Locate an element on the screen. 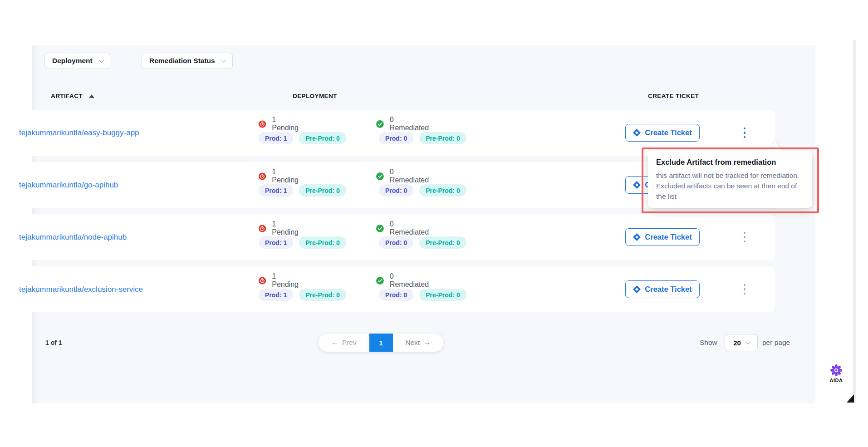 The height and width of the screenshot is (447, 868). tooltip-body: this artifact will not be tracked for re… is located at coordinates (731, 186).